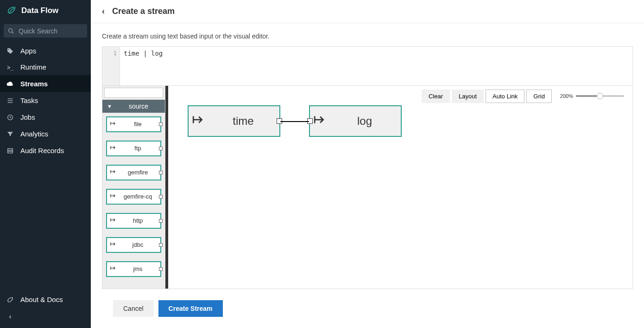  What do you see at coordinates (10, 150) in the screenshot?
I see `records-icon` at bounding box center [10, 150].